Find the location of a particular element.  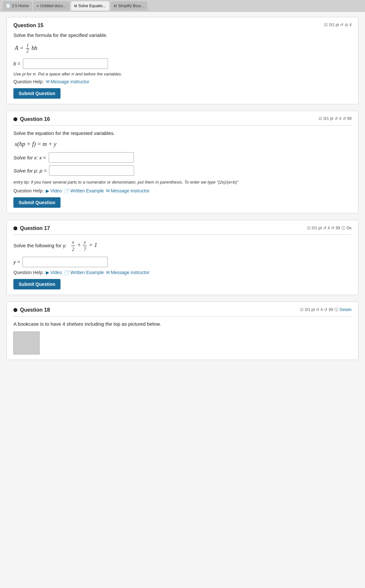

q15-body: Solve the formula for the specified vari… is located at coordinates (182, 35).